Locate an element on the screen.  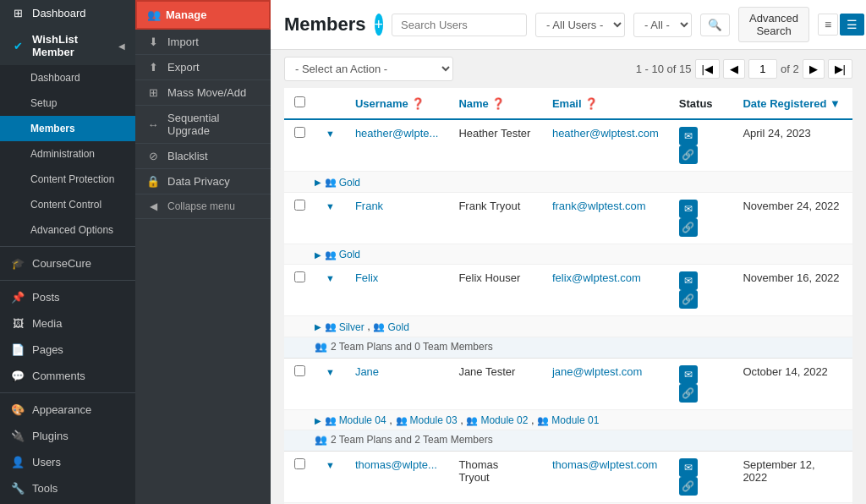
bulk-action-select: - Select an Action - is located at coordinates (369, 69).